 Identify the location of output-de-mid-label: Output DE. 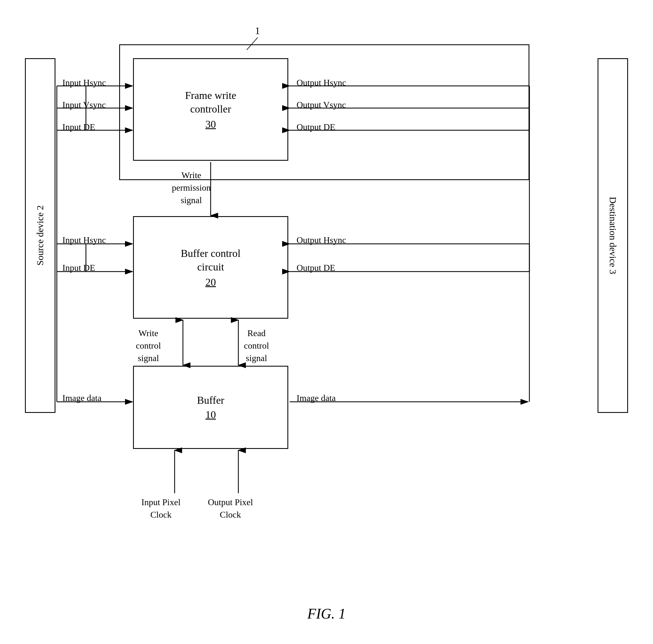
(316, 268).